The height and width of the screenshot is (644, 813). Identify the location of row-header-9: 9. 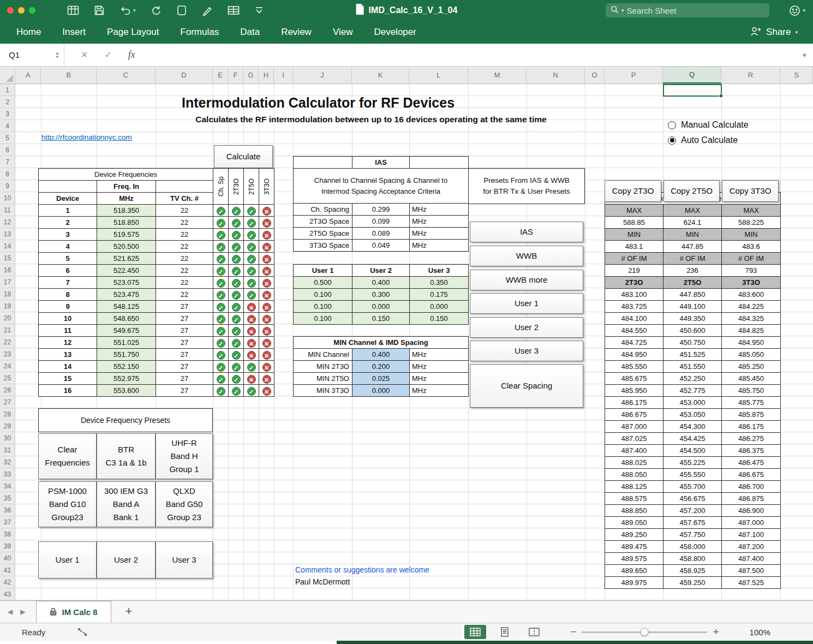
(8, 186).